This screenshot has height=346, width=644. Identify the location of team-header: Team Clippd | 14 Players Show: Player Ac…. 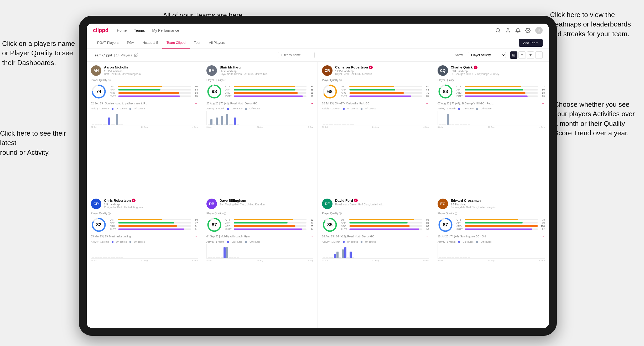
(318, 55).